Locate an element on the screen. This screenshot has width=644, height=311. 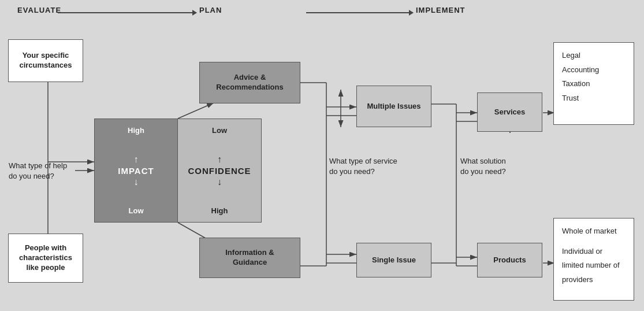
multiple-issues-box: Multiple Issues is located at coordinates (394, 106).